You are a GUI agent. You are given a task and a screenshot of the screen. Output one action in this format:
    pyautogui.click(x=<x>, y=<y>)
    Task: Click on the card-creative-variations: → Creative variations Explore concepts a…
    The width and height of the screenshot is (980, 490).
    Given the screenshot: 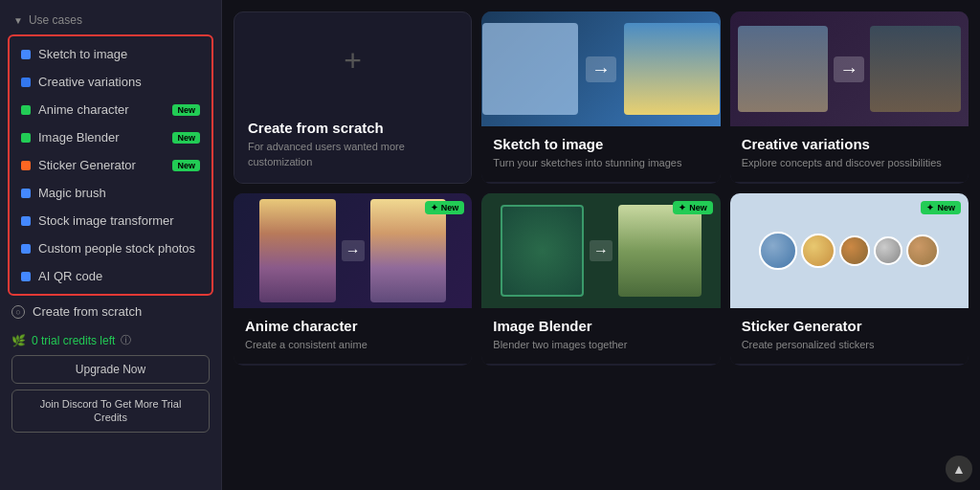 What is the action you would take?
    pyautogui.click(x=850, y=98)
    